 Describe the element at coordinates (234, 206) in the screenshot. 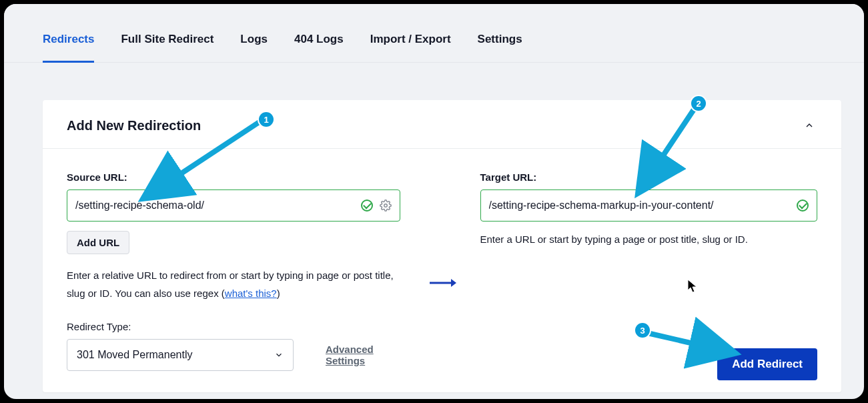

I see `source-url-input-wrap` at that location.